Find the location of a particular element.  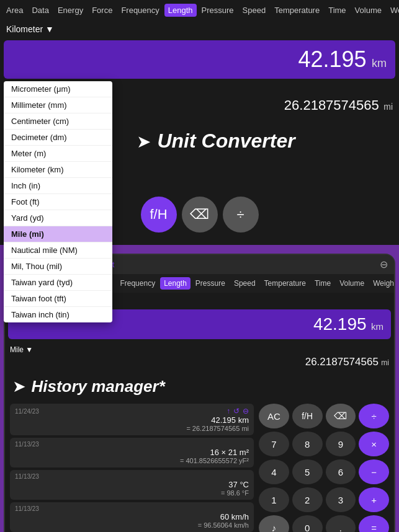

top-calc-btn-0: f/H is located at coordinates (159, 215).